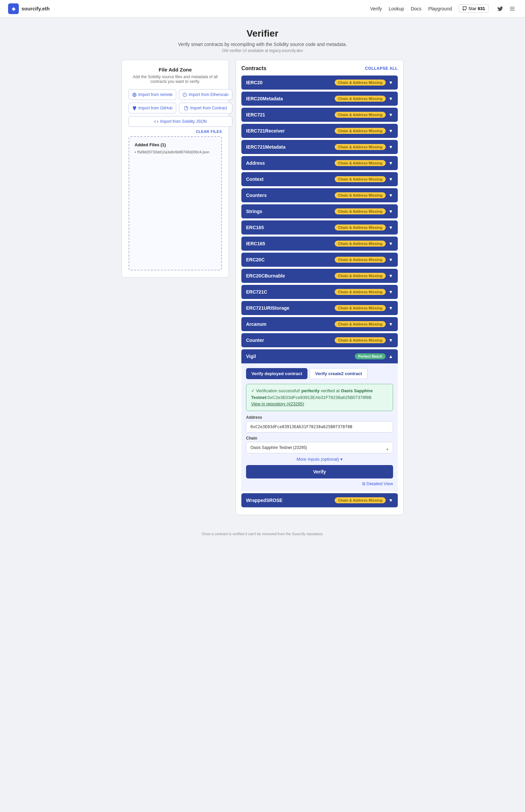 The height and width of the screenshot is (812, 525). I want to click on contract-name: ERC165, so click(255, 228).